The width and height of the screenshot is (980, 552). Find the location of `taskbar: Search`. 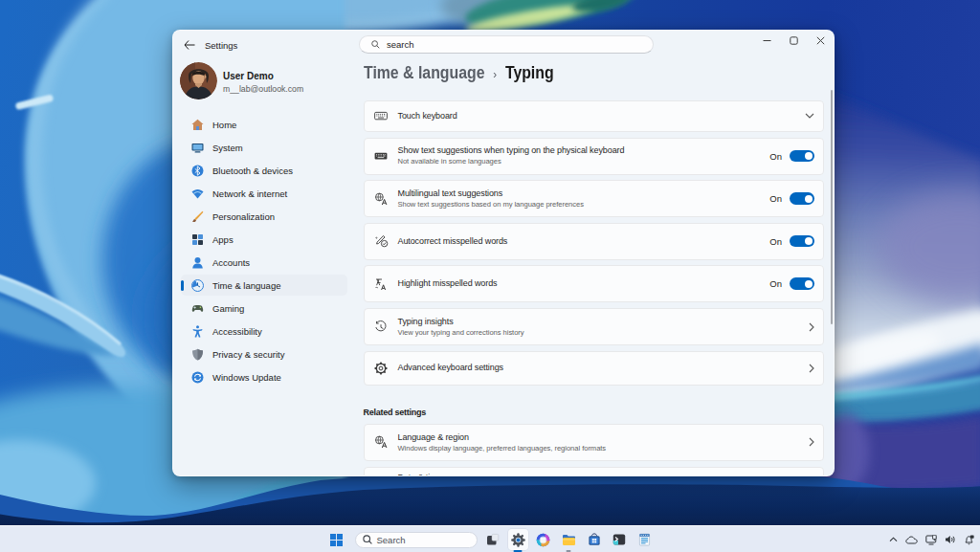

taskbar: Search is located at coordinates (490, 539).